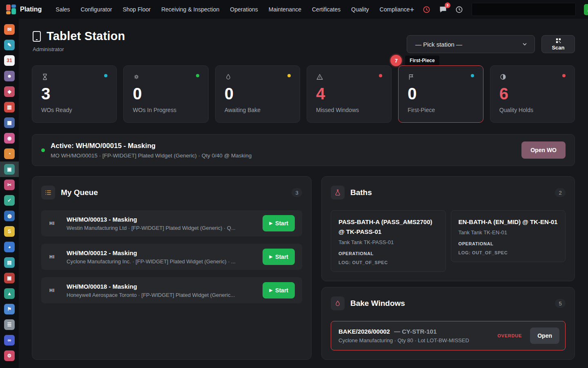 The image size is (588, 368). Describe the element at coordinates (11, 9) in the screenshot. I see `plating-logo-icon` at that location.